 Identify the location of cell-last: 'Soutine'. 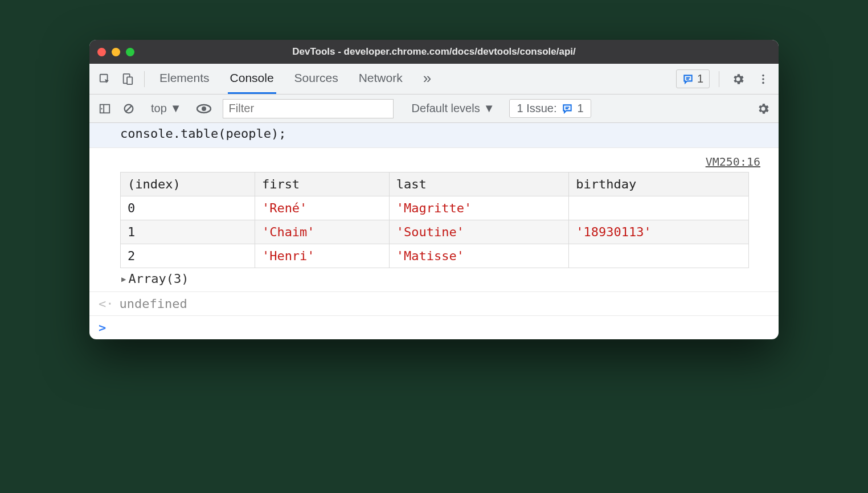
(479, 232).